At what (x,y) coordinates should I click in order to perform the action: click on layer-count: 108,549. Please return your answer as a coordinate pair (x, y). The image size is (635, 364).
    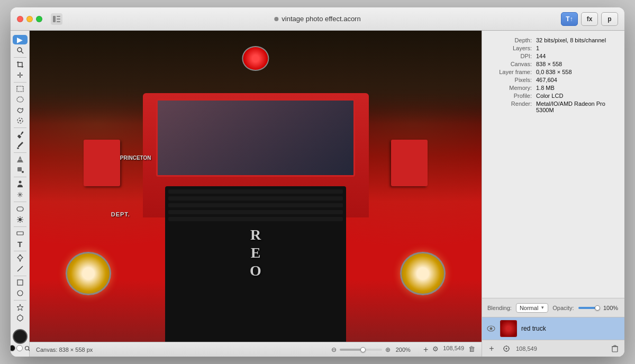
    Looking at the image, I should click on (453, 350).